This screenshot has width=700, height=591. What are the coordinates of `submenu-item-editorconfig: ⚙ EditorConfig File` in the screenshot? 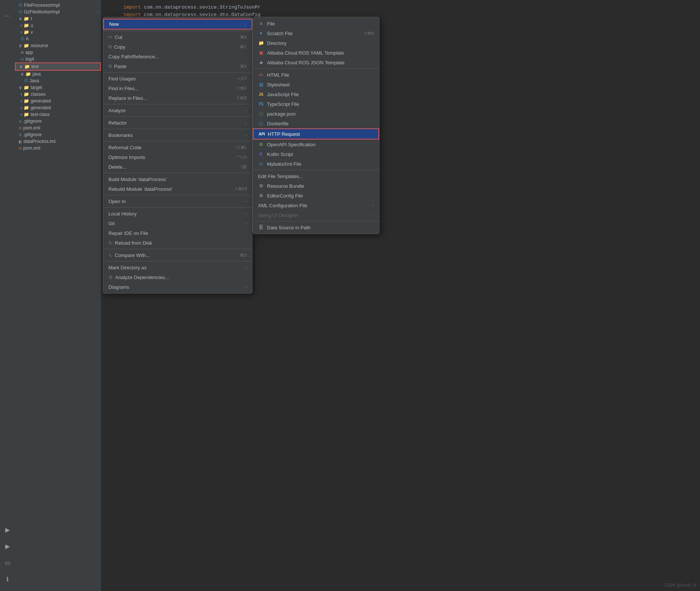 It's located at (316, 196).